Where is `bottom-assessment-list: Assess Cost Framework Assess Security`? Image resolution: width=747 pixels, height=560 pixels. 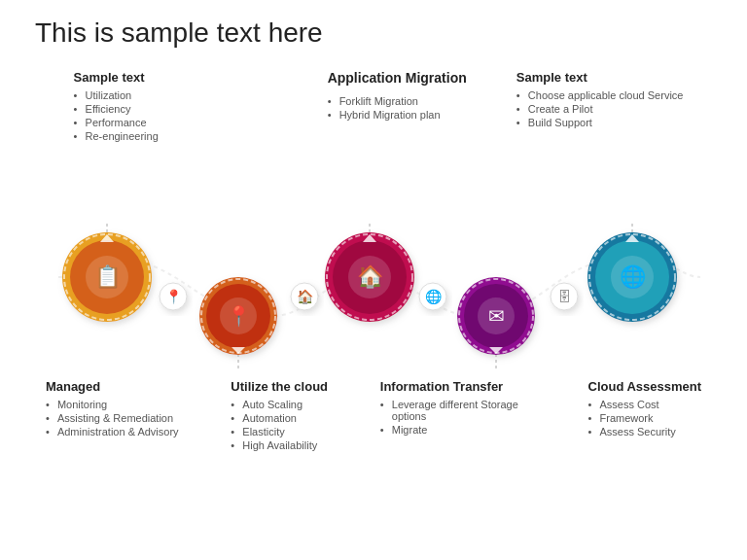 bottom-assessment-list: Assess Cost Framework Assess Security is located at coordinates (646, 418).